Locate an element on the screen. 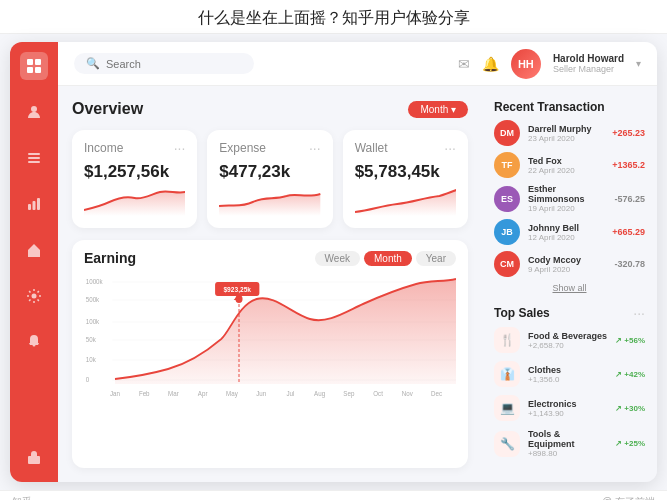 This screenshot has width=667, height=500. show-all-link: Show all is located at coordinates (570, 288).